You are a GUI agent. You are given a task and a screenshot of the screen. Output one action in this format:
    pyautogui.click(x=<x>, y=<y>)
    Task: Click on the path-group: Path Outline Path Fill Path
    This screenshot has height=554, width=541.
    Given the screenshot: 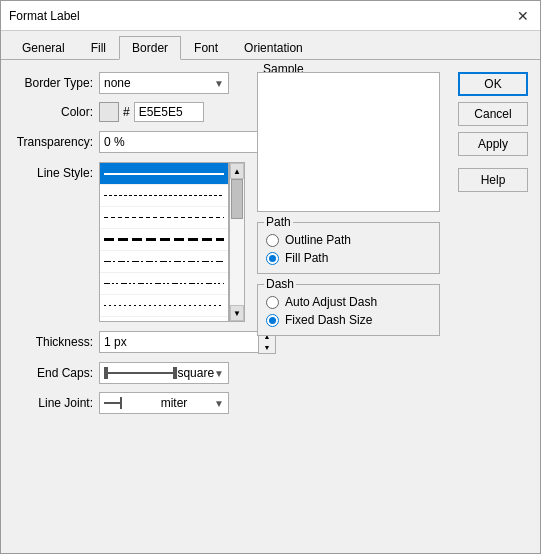 What is the action you would take?
    pyautogui.click(x=348, y=248)
    